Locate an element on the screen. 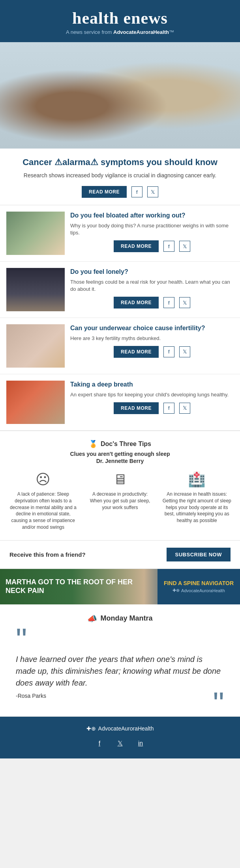 This screenshot has width=240, height=868. footer-logo-icon: ✚⊕ is located at coordinates (91, 729).